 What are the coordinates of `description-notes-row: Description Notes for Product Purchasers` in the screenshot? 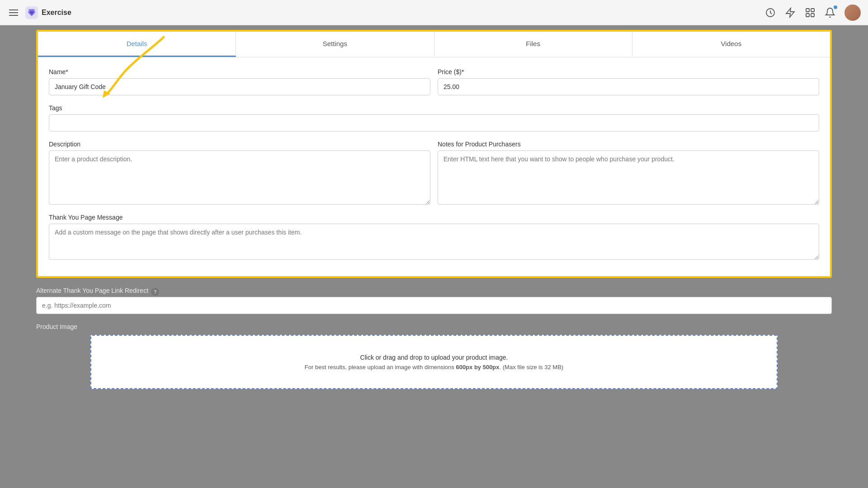 It's located at (434, 173).